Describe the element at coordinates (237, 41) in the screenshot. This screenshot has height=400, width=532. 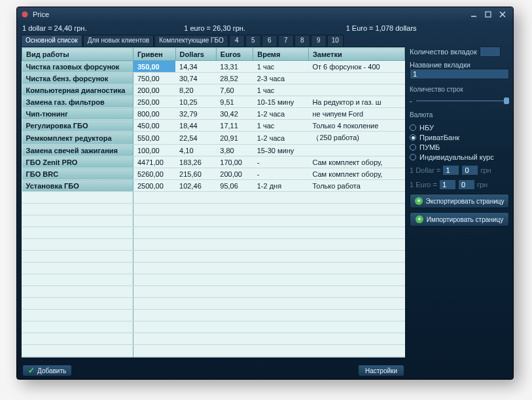
I see `tab-3: 4` at that location.